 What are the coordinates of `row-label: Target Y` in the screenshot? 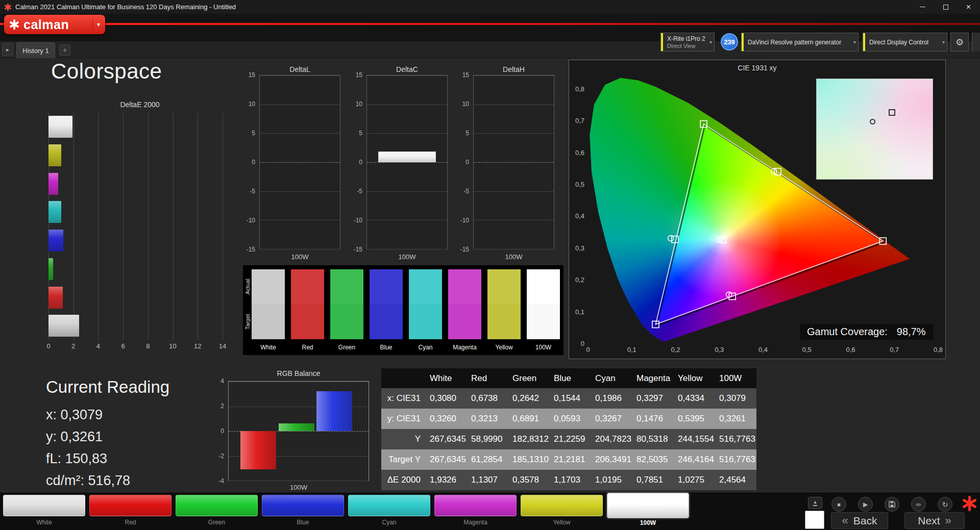 It's located at (403, 460).